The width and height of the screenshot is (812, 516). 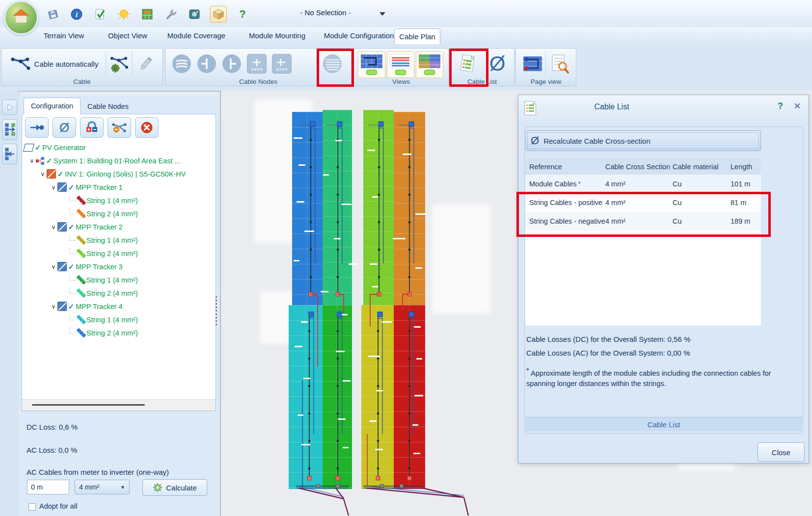 What do you see at coordinates (146, 64) in the screenshot?
I see `cable-manual-draw-button` at bounding box center [146, 64].